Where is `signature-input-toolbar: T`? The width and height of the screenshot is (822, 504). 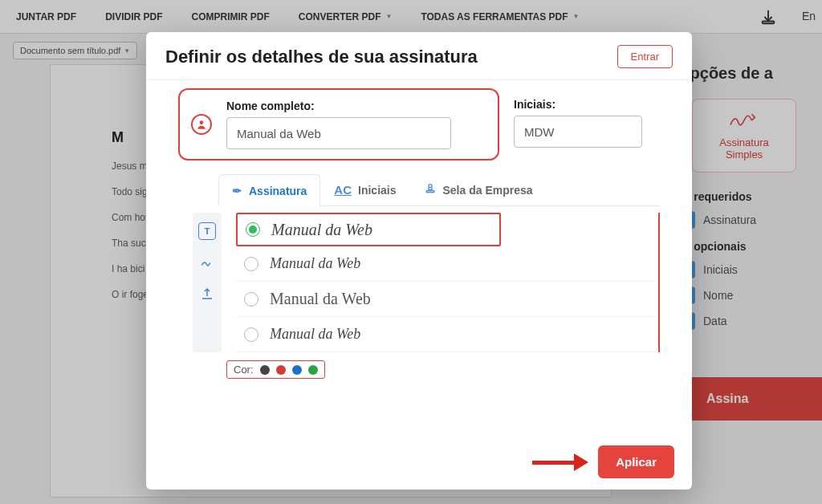 signature-input-toolbar: T is located at coordinates (207, 282).